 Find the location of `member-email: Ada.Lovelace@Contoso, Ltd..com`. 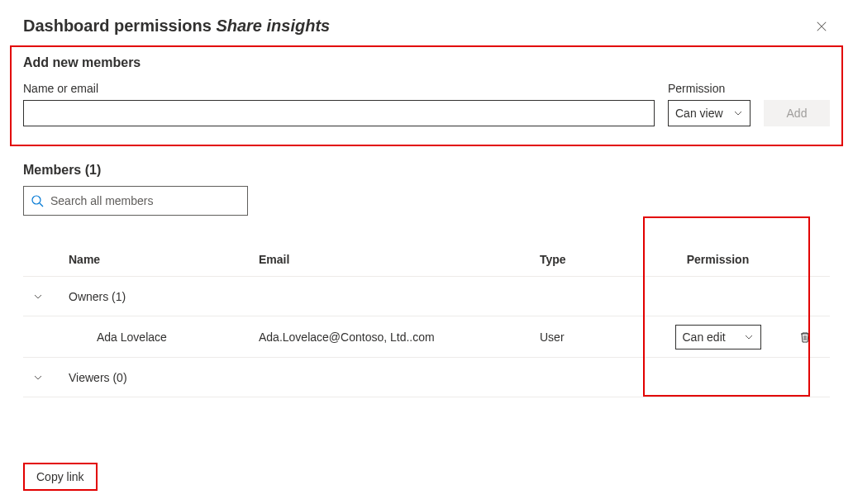

member-email: Ada.Lovelace@Contoso, Ltd..com is located at coordinates (399, 337).